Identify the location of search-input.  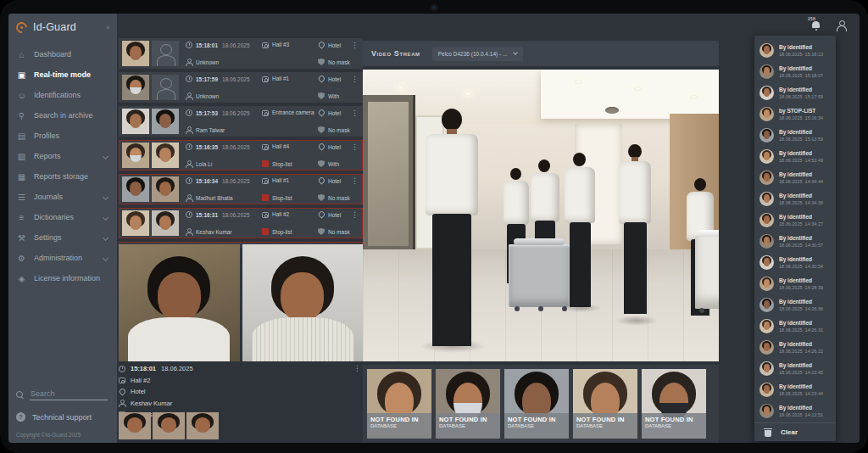
(69, 394).